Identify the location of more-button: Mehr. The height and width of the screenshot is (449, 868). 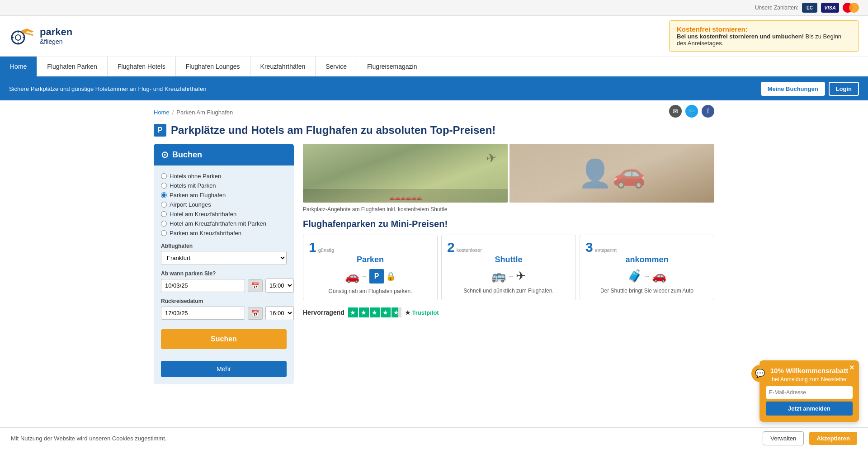
(224, 369).